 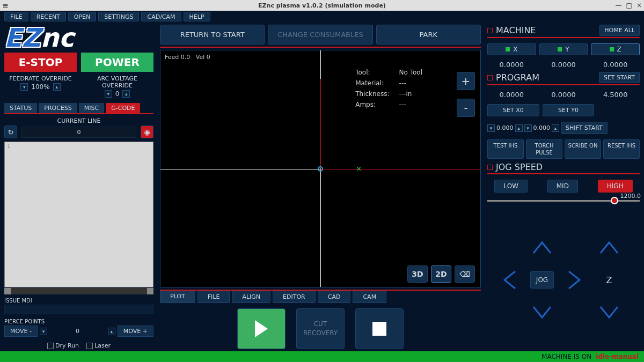 I want to click on axis-x-button: X, so click(x=512, y=49).